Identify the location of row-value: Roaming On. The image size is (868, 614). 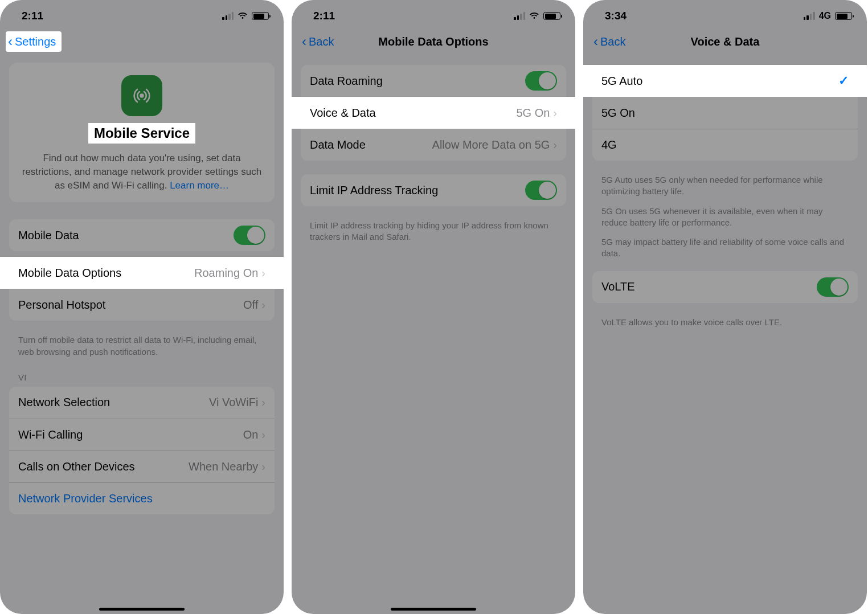
(226, 273).